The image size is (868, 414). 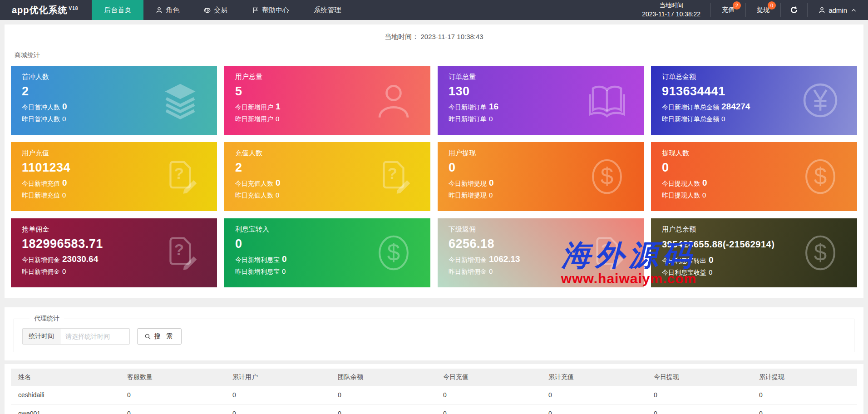 I want to click on search-button: 搜 索, so click(x=159, y=336).